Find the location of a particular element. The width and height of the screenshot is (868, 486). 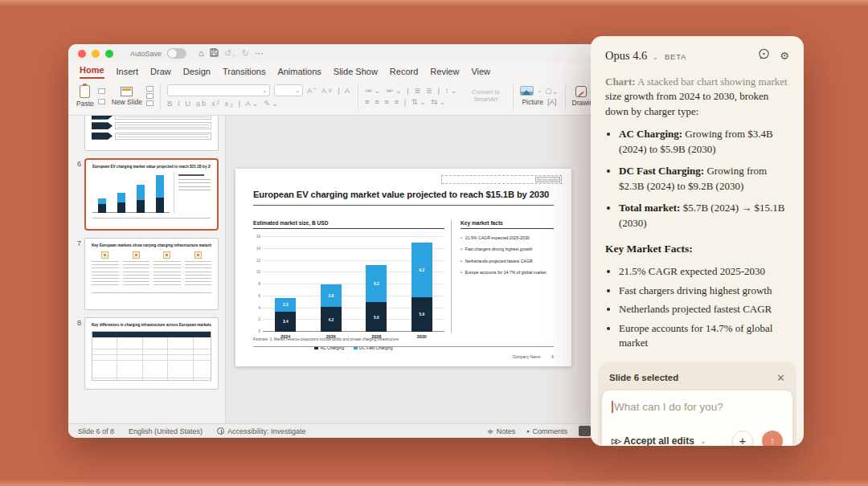

close-icon: ✕ is located at coordinates (781, 378).